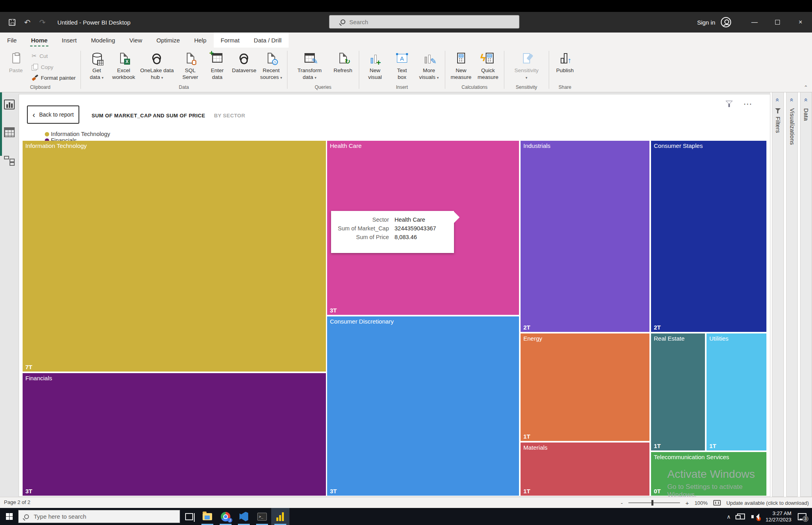 The image size is (812, 525). What do you see at coordinates (343, 58) in the screenshot?
I see `refresh-icon: ↻` at bounding box center [343, 58].